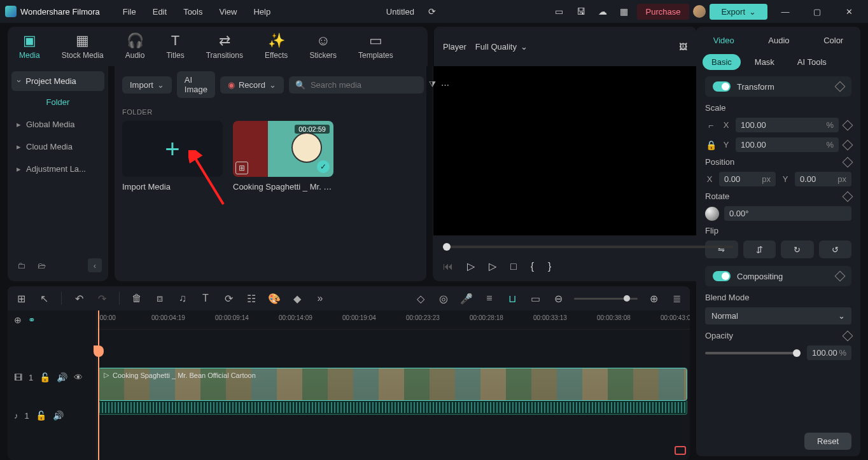  What do you see at coordinates (421, 299) in the screenshot?
I see `marker-icon: ◇` at bounding box center [421, 299].